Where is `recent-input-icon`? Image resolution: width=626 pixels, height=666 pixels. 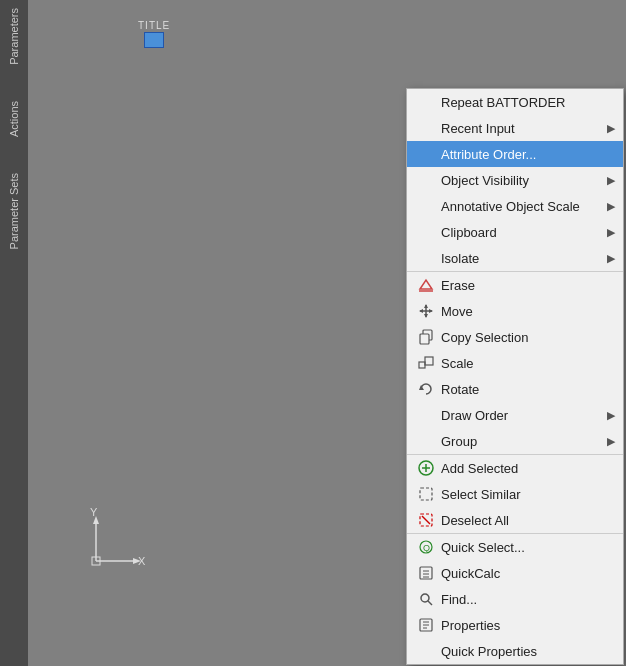 recent-input-icon is located at coordinates (426, 128).